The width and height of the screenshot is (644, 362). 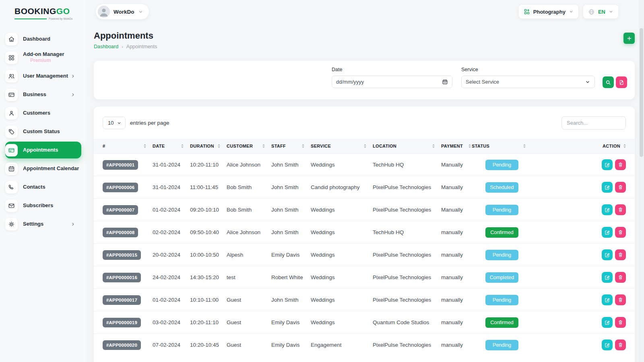 I want to click on service-select: Select Service, so click(x=528, y=82).